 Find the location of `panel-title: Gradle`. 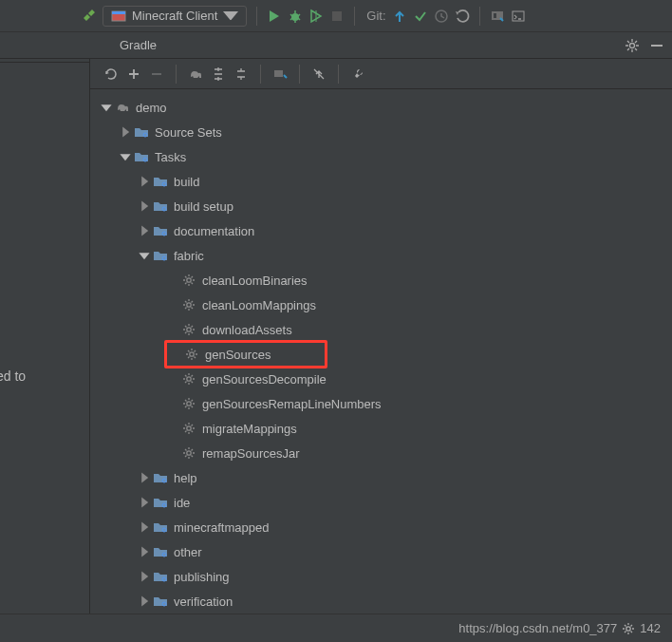

panel-title: Gradle is located at coordinates (139, 46).